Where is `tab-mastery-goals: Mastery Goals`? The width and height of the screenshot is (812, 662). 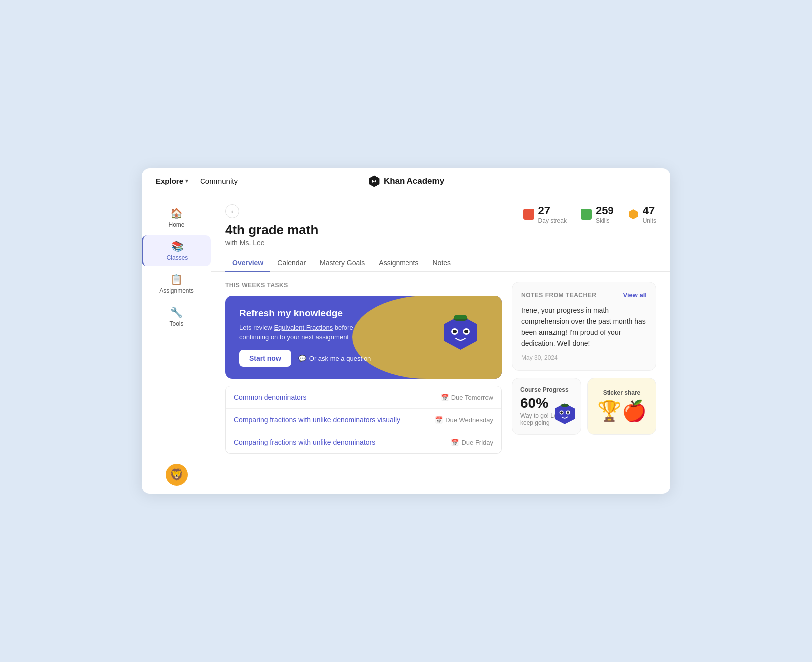 tab-mastery-goals: Mastery Goals is located at coordinates (342, 263).